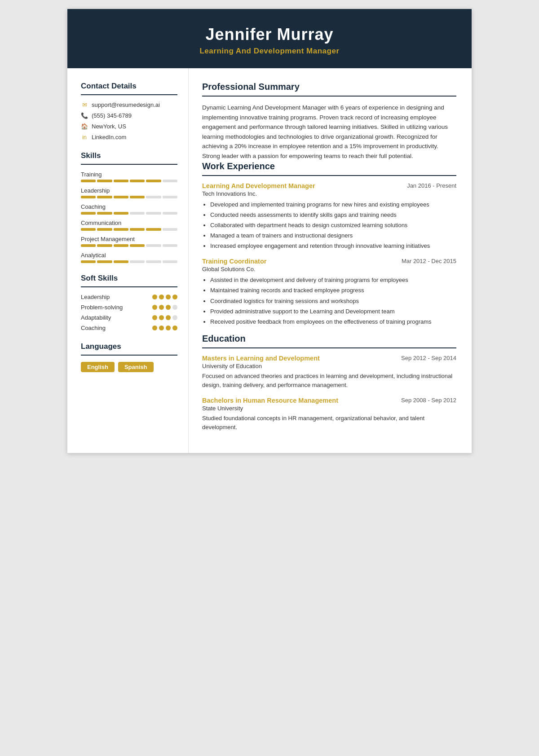 Image resolution: width=539 pixels, height=756 pixels. What do you see at coordinates (329, 261) in the screenshot?
I see `job-2-header: Training Coordinator Mar 2012 - Dec 2015` at bounding box center [329, 261].